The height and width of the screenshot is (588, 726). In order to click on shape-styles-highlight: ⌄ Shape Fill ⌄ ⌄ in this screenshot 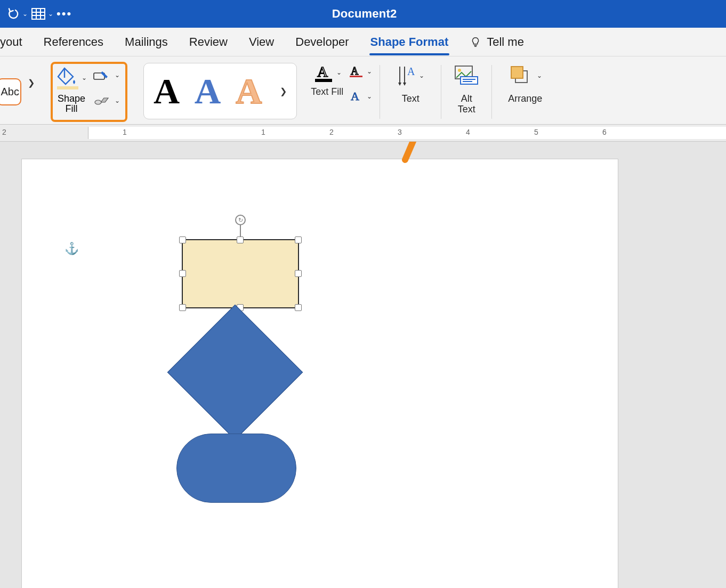, I will do `click(89, 92)`.